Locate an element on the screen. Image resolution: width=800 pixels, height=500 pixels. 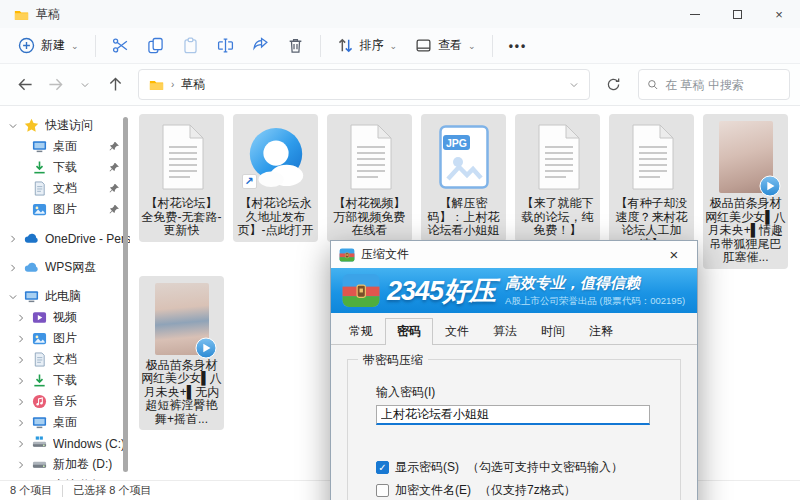
sidebar-item-documents: 文档 is located at coordinates (65, 188).